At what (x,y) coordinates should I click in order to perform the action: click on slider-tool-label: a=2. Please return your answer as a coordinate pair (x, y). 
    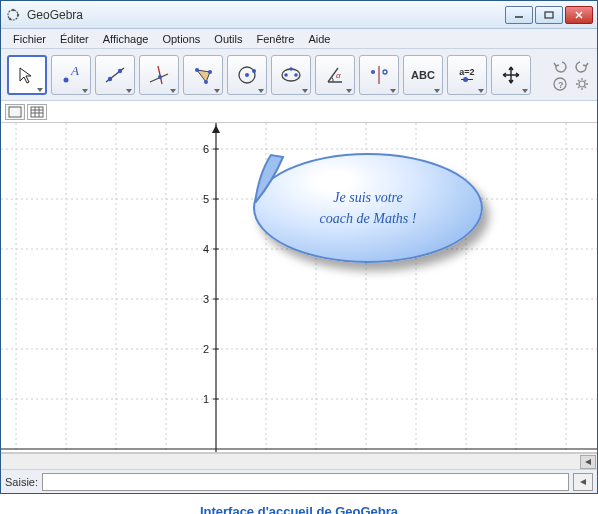
    Looking at the image, I should click on (466, 74).